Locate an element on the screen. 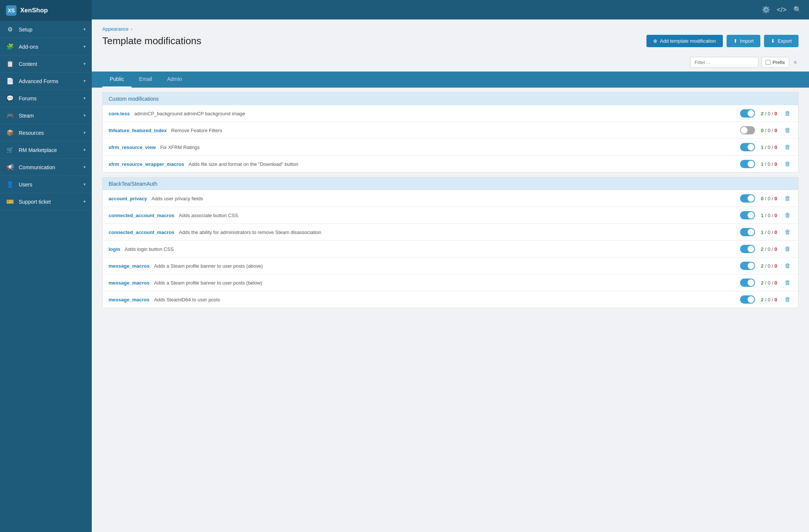  export-button: ⬇ Export is located at coordinates (781, 41).